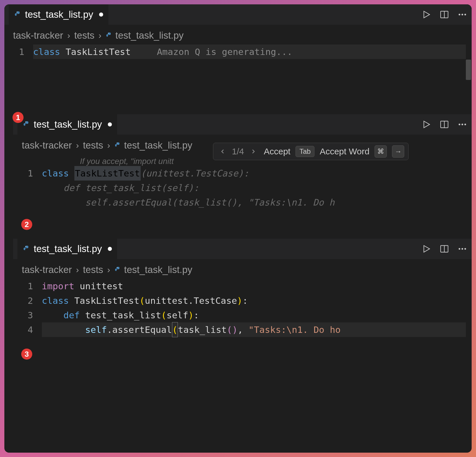 The width and height of the screenshot is (476, 457). What do you see at coordinates (27, 354) in the screenshot?
I see `callout-badge-3: 3` at bounding box center [27, 354].